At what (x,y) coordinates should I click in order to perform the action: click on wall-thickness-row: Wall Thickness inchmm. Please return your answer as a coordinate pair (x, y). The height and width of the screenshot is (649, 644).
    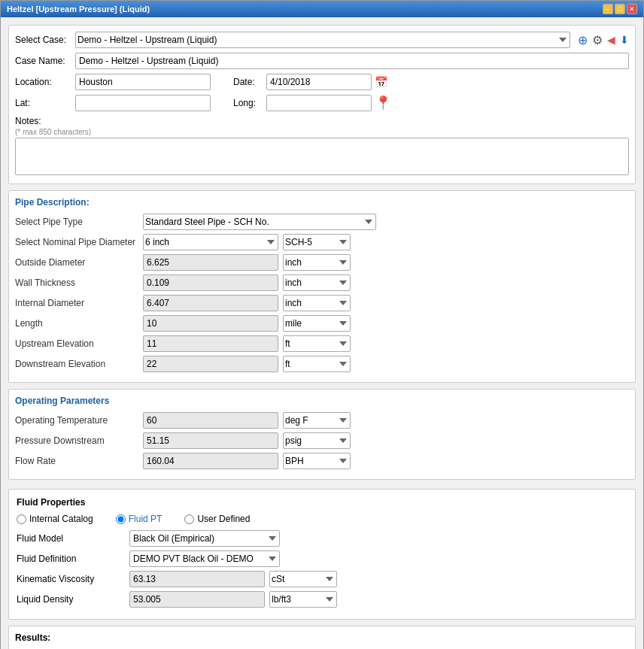
    Looking at the image, I should click on (322, 283).